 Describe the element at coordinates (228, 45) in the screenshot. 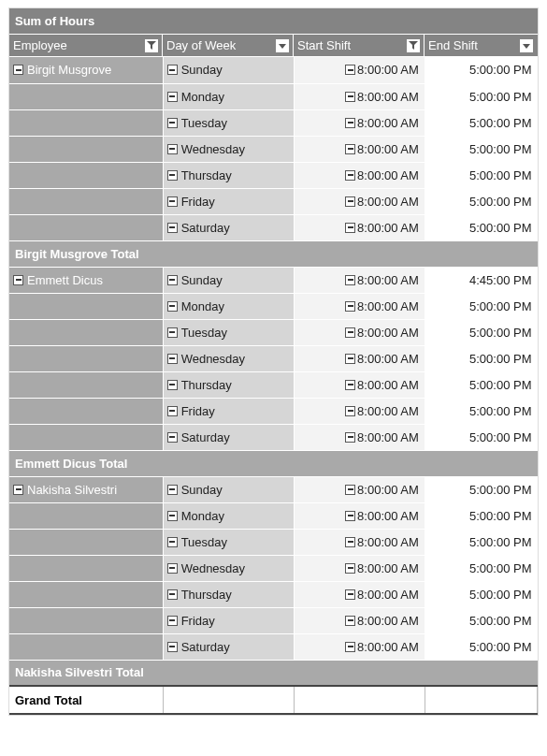

I see `header-day-of-week: Day of Week` at that location.